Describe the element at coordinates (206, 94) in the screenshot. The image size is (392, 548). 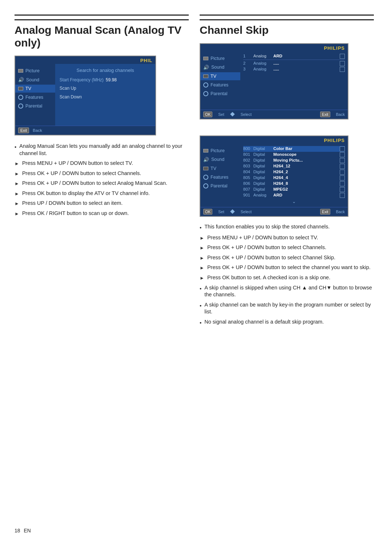
I see `parental-icon-rt` at that location.